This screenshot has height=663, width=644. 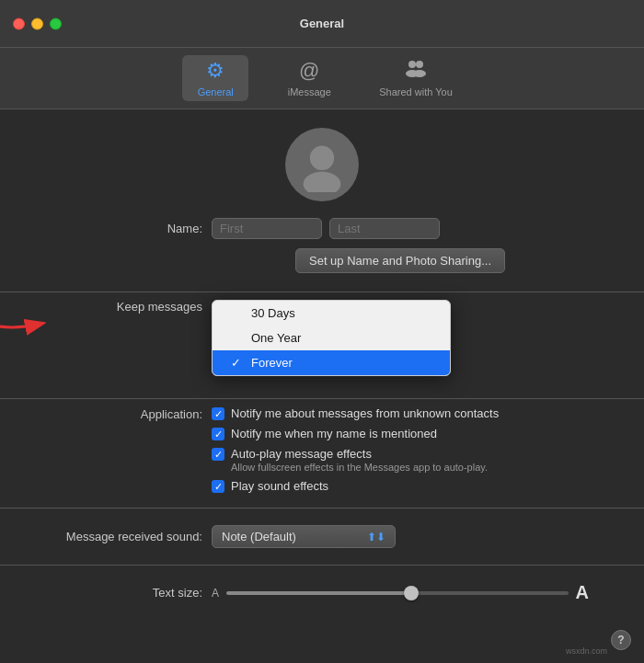 What do you see at coordinates (331, 338) in the screenshot?
I see `keep-messages-dropdown: 30 Days One Year ✓ Forever` at bounding box center [331, 338].